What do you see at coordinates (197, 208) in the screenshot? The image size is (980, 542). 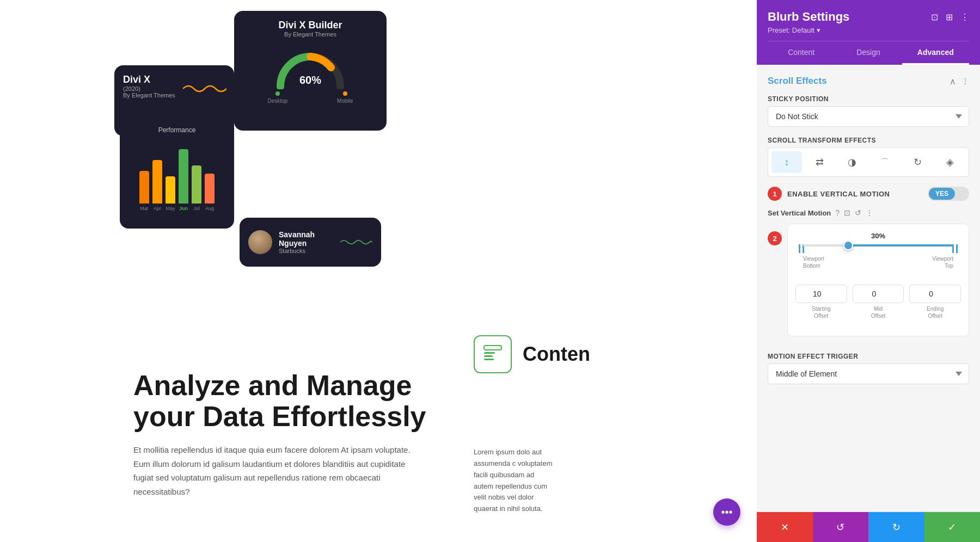 I see `month-jul: Jul` at bounding box center [197, 208].